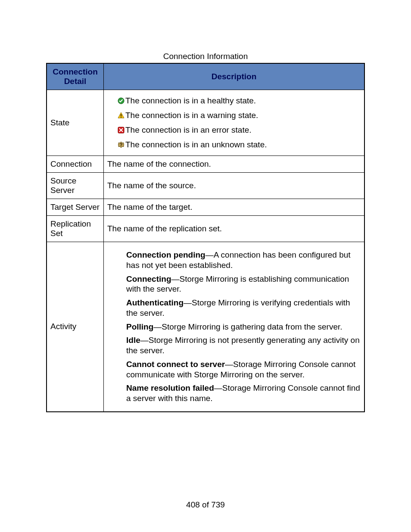  I want to click on activity-term: Name resolution failed, so click(170, 388).